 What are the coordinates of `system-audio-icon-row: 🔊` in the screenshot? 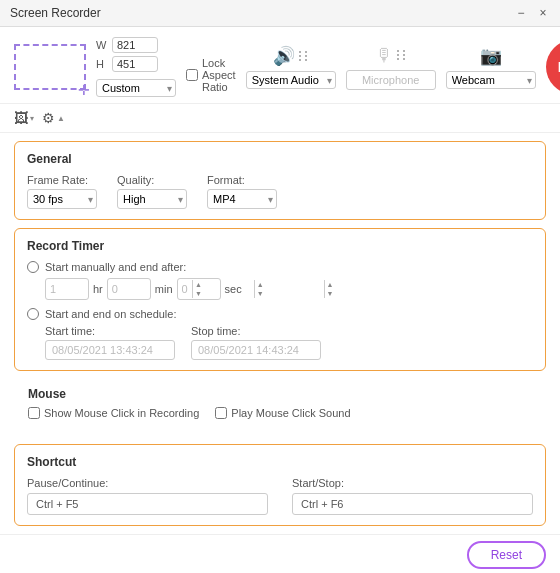 It's located at (291, 56).